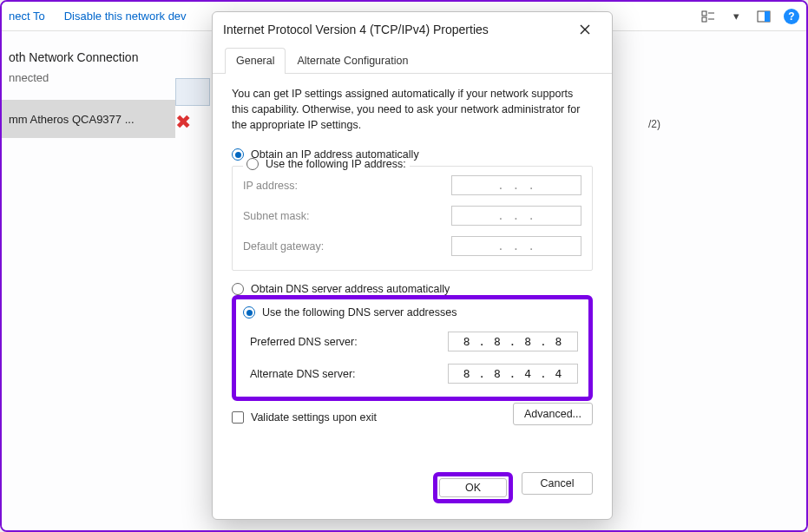 The height and width of the screenshot is (532, 808). Describe the element at coordinates (193, 92) in the screenshot. I see `network-adapter-icon` at that location.